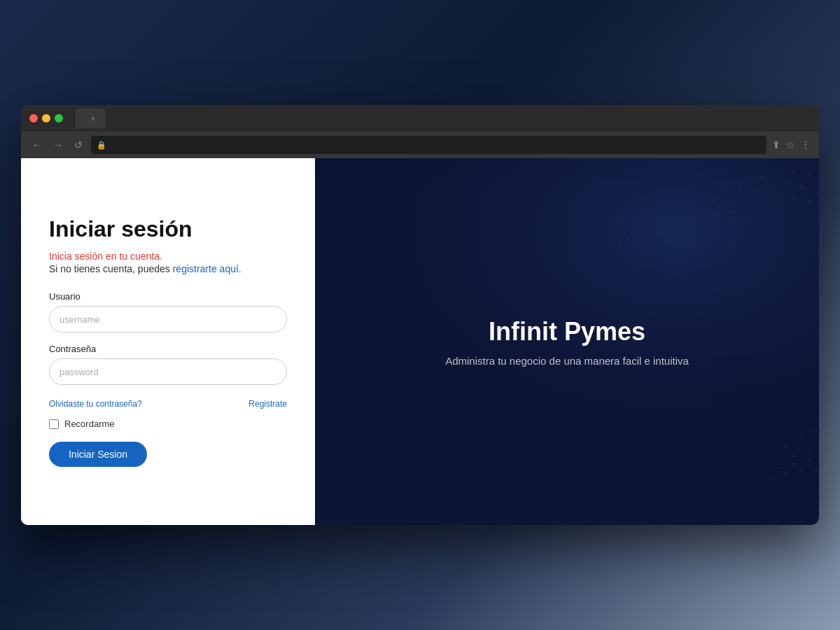 The image size is (840, 630). Describe the element at coordinates (106, 256) in the screenshot. I see `subtitle-colored-text: Inicia sesión en tu cuenta.` at that location.